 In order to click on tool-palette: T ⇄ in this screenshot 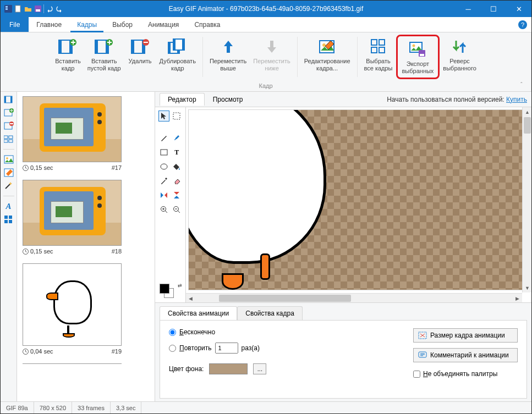, I will do `click(171, 205)`.